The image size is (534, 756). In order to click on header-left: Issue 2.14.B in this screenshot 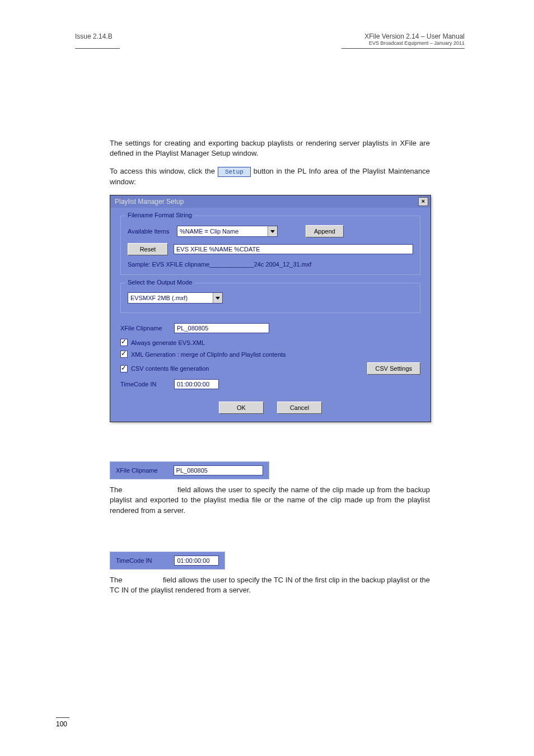, I will do `click(94, 36)`.